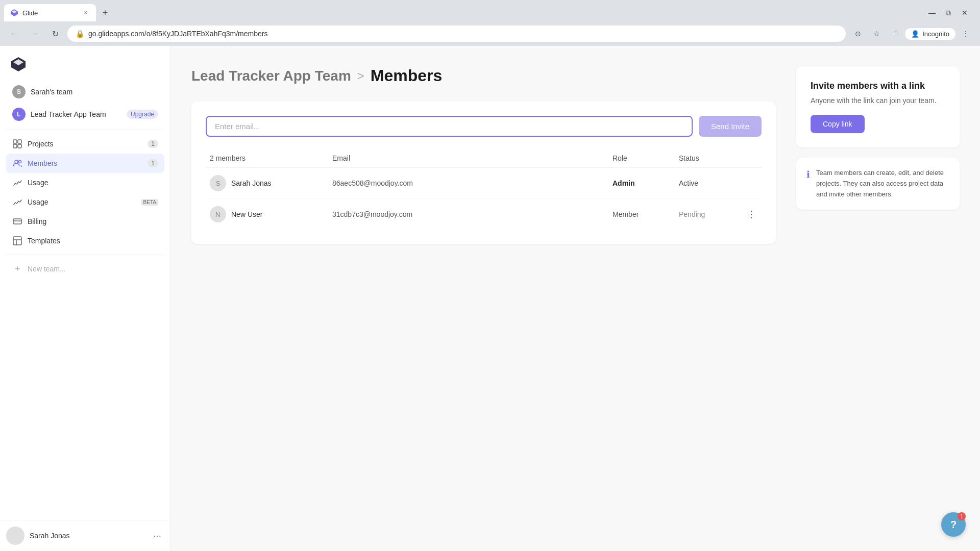 This screenshot has height=551, width=980. Describe the element at coordinates (93, 183) in the screenshot. I see `usage-label: Usage` at that location.